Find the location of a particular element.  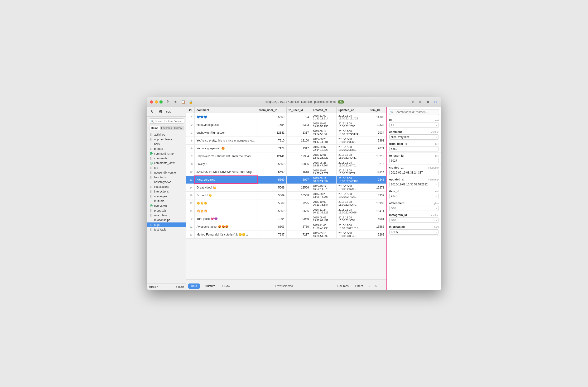

settings-icon: ⚙ is located at coordinates (376, 286).